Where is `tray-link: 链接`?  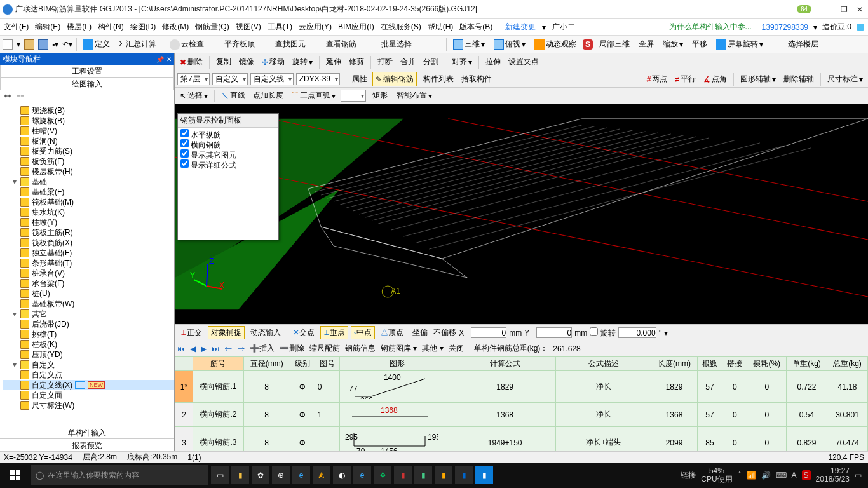
tray-link: 链接 is located at coordinates (688, 475).